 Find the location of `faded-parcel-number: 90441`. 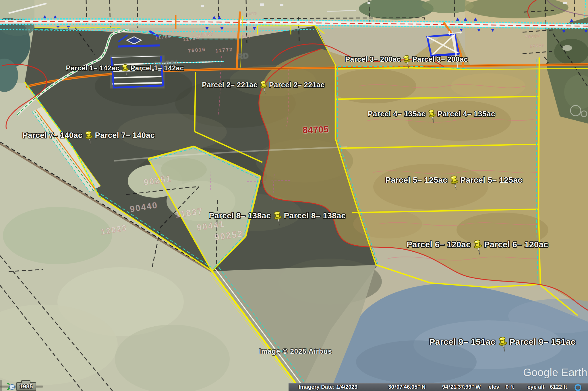

faded-parcel-number: 90441 is located at coordinates (211, 226).